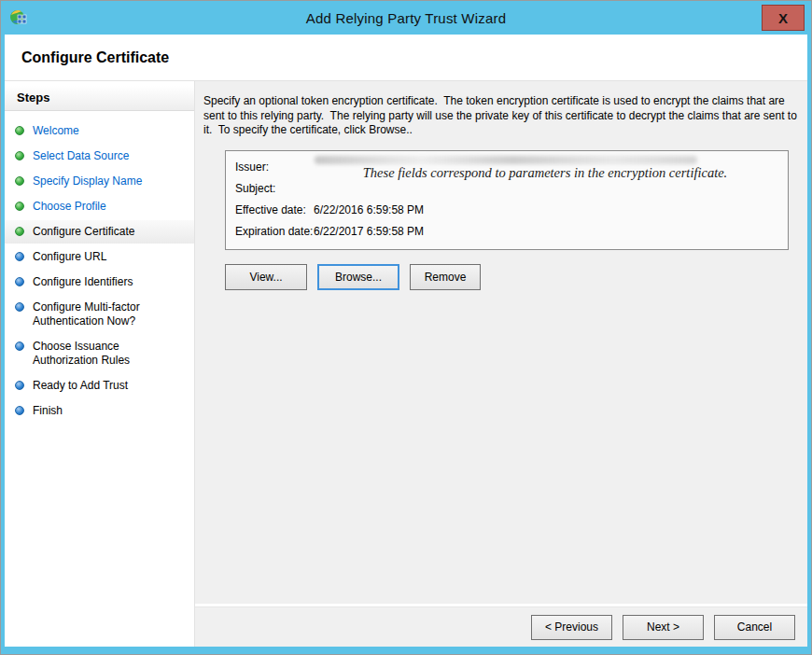 This screenshot has width=812, height=655. I want to click on wizard-footer: < Previous Next > Cancel, so click(501, 627).